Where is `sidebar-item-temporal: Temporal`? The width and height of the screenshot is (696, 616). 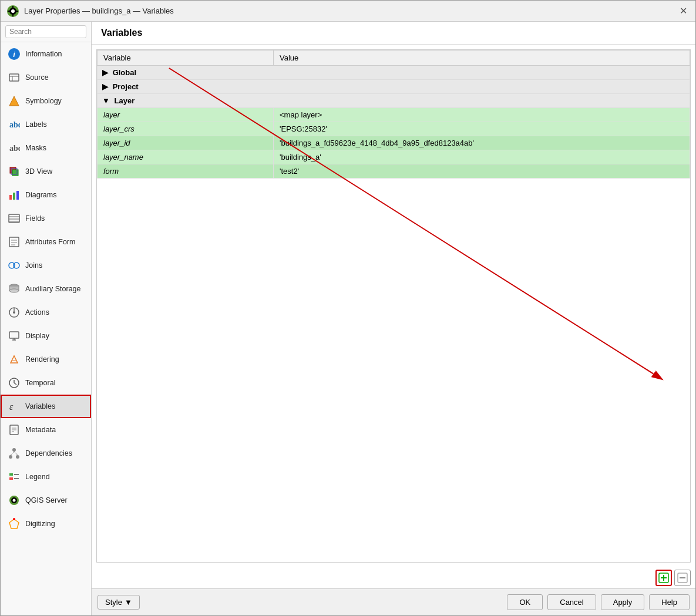
sidebar-item-temporal: Temporal is located at coordinates (46, 383).